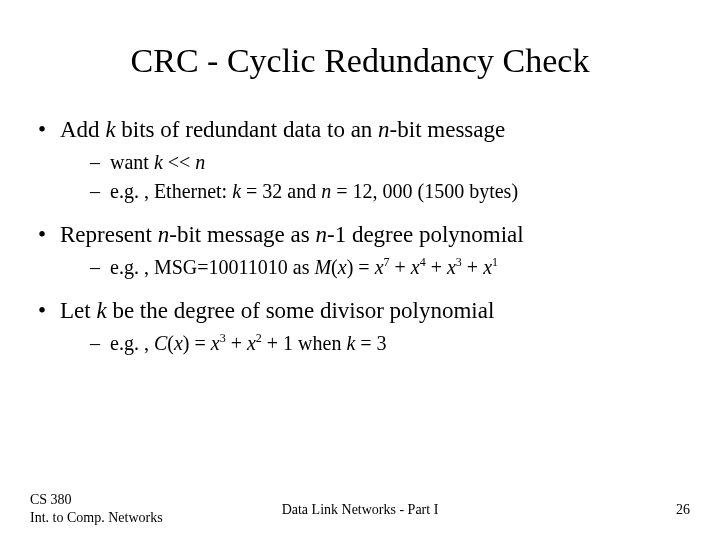 This screenshot has width=720, height=540. Describe the element at coordinates (132, 343) in the screenshot. I see `text: e.g. ,` at that location.